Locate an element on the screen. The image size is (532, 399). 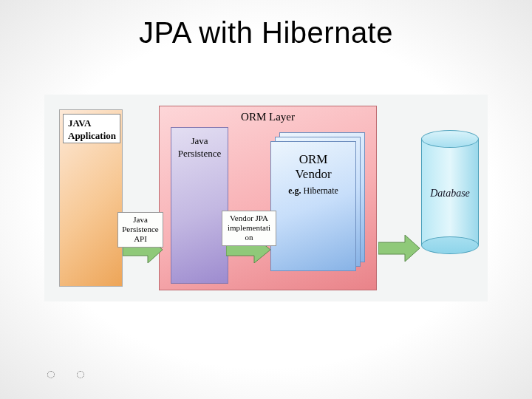
arrow-label-jpa-api: JavaPersistenceAPI is located at coordinates (140, 230).